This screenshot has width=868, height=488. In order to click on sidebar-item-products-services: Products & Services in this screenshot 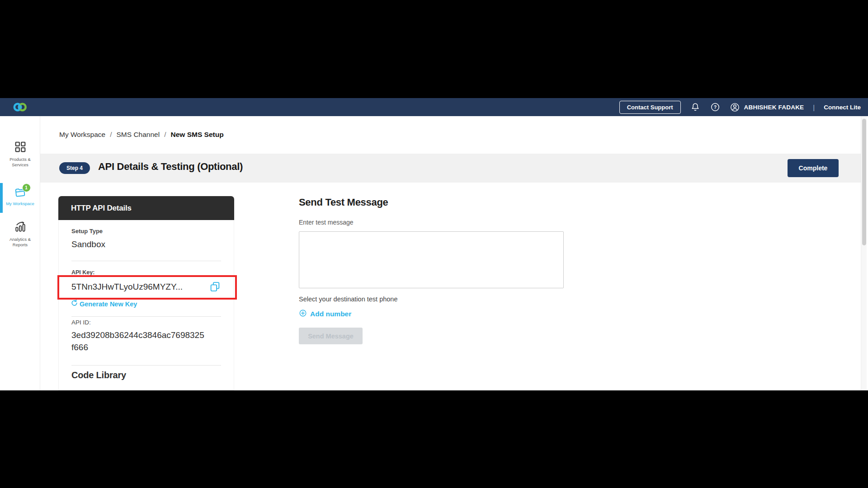, I will do `click(20, 155)`.